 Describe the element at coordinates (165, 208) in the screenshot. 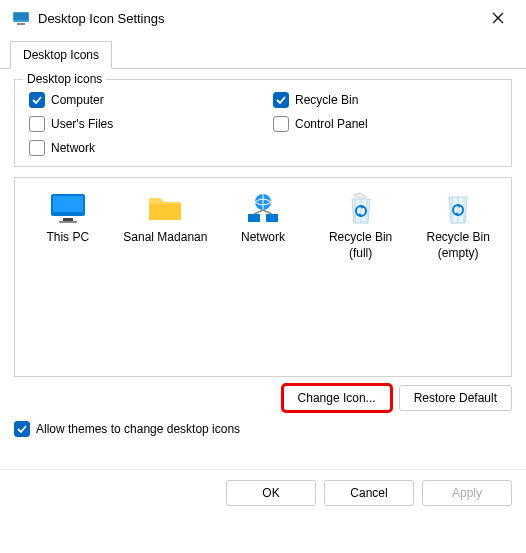

I see `folder-icon` at that location.